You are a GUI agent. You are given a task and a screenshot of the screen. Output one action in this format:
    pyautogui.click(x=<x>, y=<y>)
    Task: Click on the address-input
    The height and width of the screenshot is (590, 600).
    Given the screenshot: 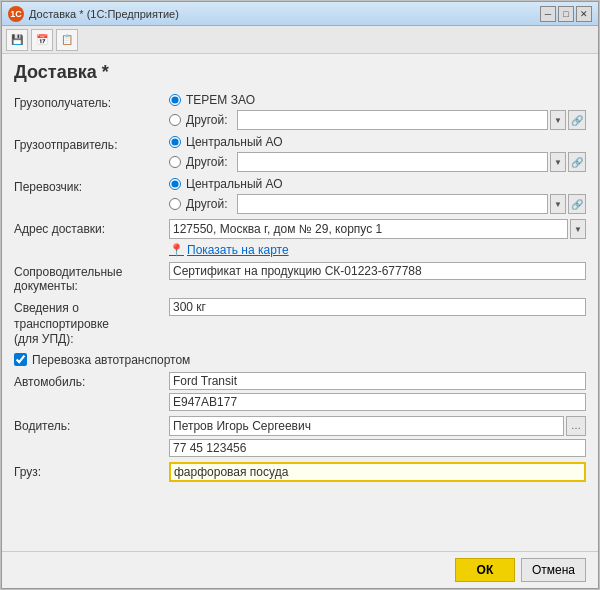 What is the action you would take?
    pyautogui.click(x=368, y=229)
    